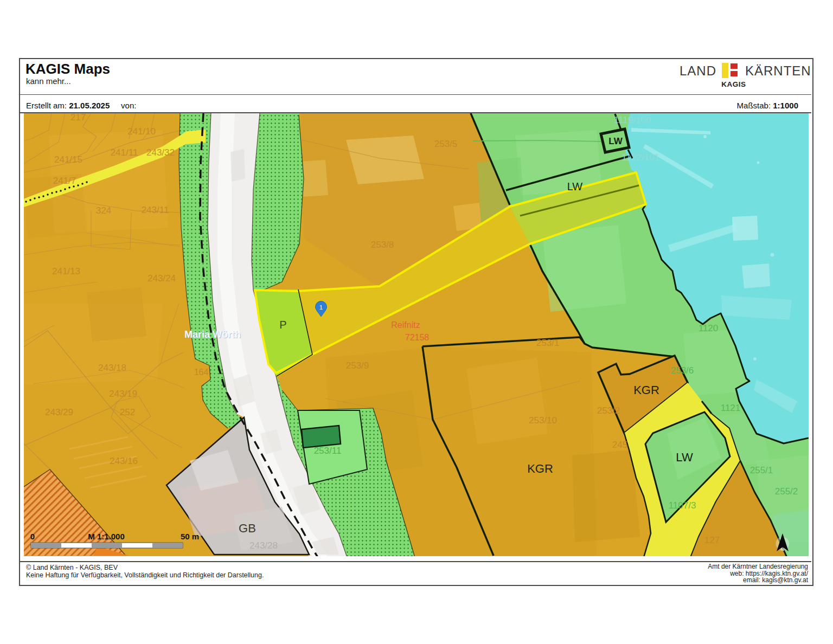  Describe the element at coordinates (543, 421) in the screenshot. I see `svg-text: 253/10` at that location.